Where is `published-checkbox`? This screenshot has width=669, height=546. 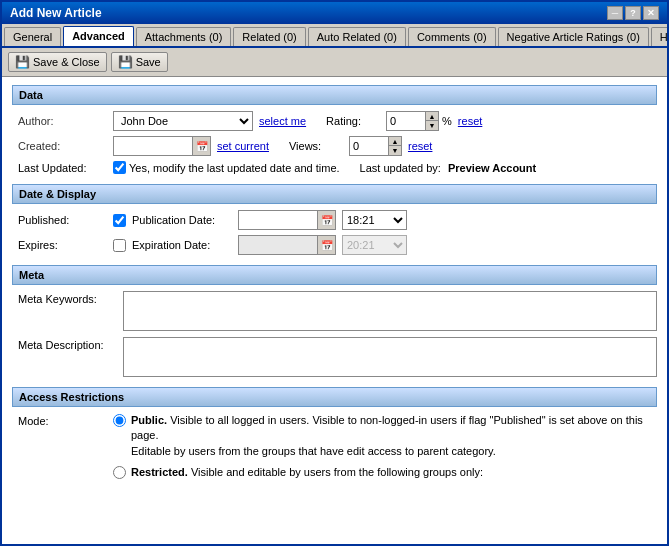
published-checkbox is located at coordinates (120, 220).